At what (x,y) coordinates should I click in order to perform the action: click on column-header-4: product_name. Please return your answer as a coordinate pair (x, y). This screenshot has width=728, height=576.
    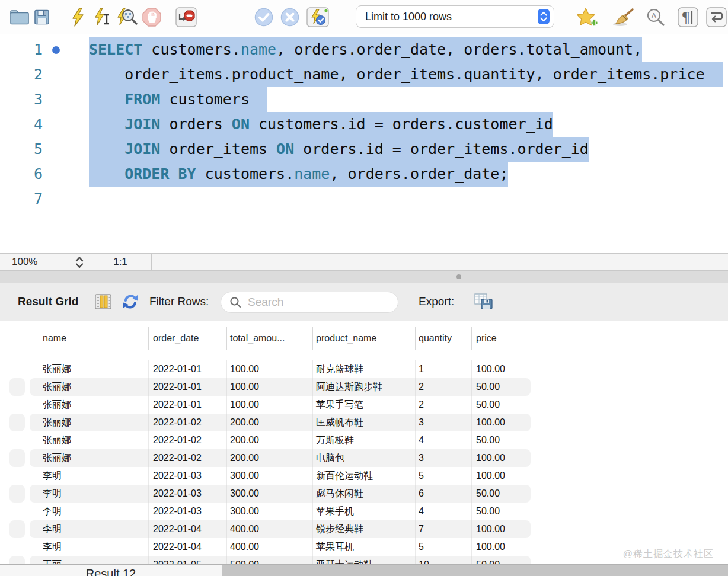
    Looking at the image, I should click on (346, 338).